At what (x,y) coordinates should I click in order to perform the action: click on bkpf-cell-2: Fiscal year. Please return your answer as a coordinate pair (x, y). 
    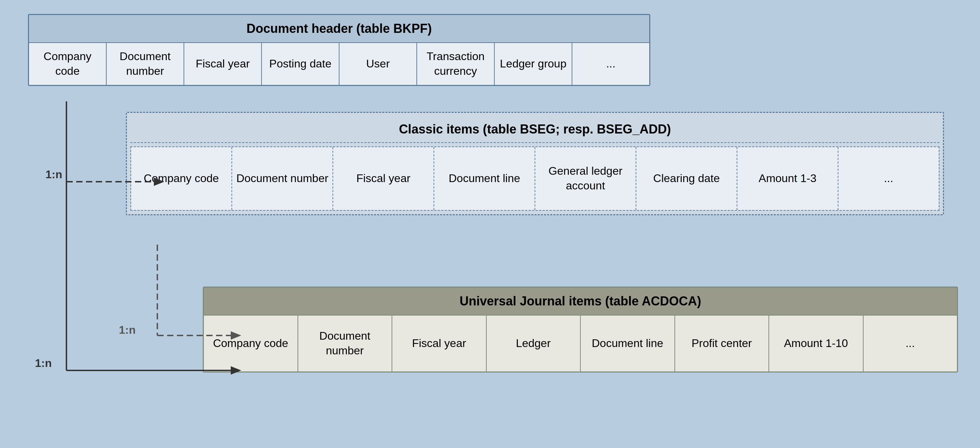
    Looking at the image, I should click on (223, 64).